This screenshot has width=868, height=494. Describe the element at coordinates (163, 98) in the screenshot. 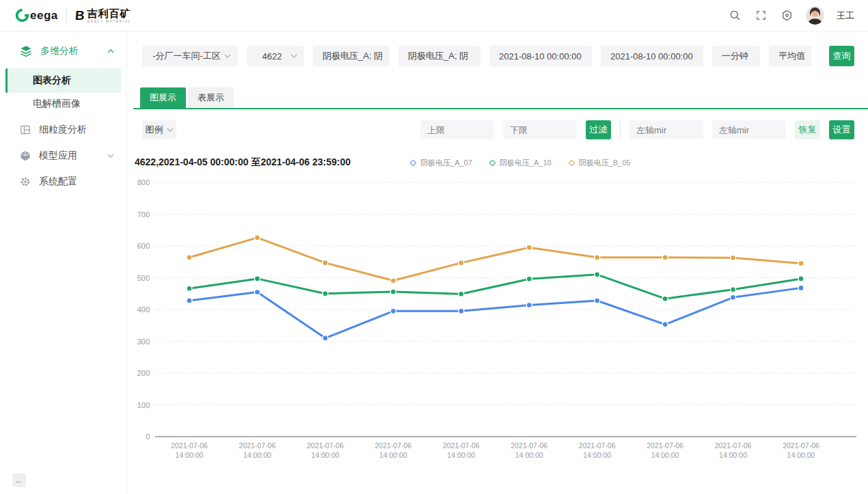

I see `tab-chart-view: 图展示` at that location.